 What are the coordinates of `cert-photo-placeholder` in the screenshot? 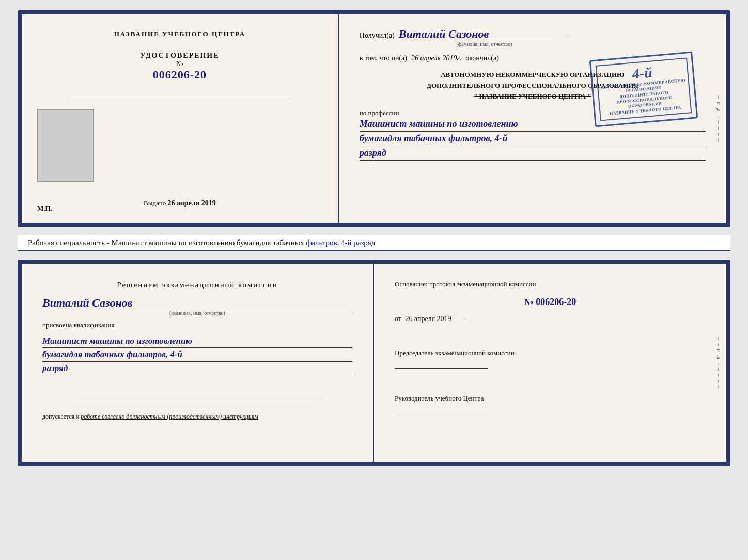 It's located at (66, 146).